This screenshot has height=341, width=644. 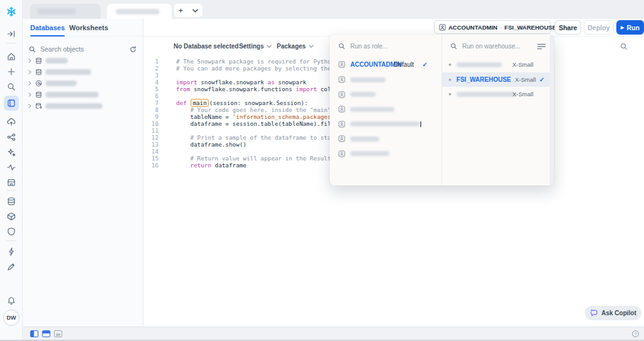 I want to click on left-nav-rail: DW, so click(x=11, y=170).